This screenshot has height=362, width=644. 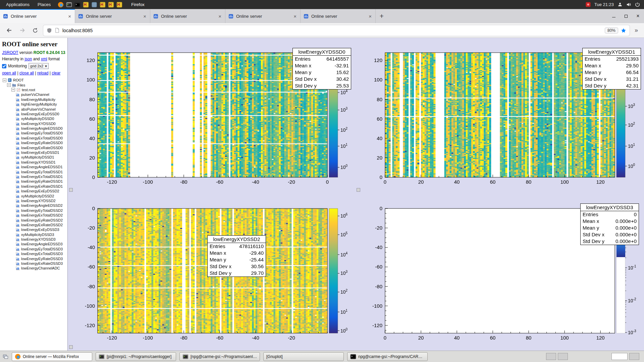 What do you see at coordinates (60, 5) in the screenshot?
I see `firefox-launcher` at bounding box center [60, 5].